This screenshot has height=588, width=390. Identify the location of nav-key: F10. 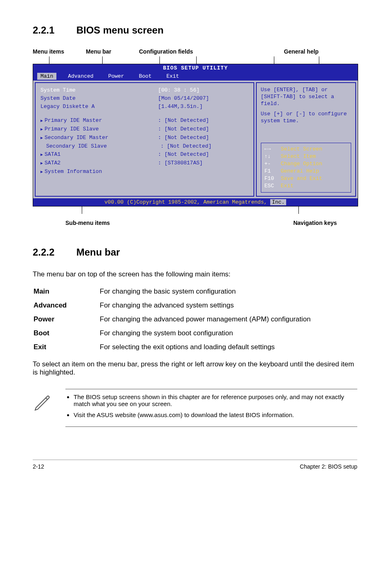
(273, 179).